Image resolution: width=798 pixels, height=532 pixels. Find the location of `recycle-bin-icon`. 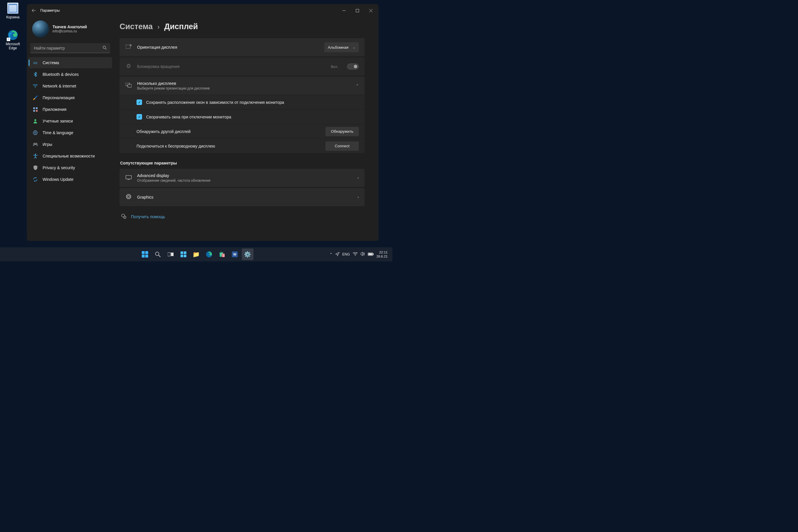

recycle-bin-icon is located at coordinates (13, 8).